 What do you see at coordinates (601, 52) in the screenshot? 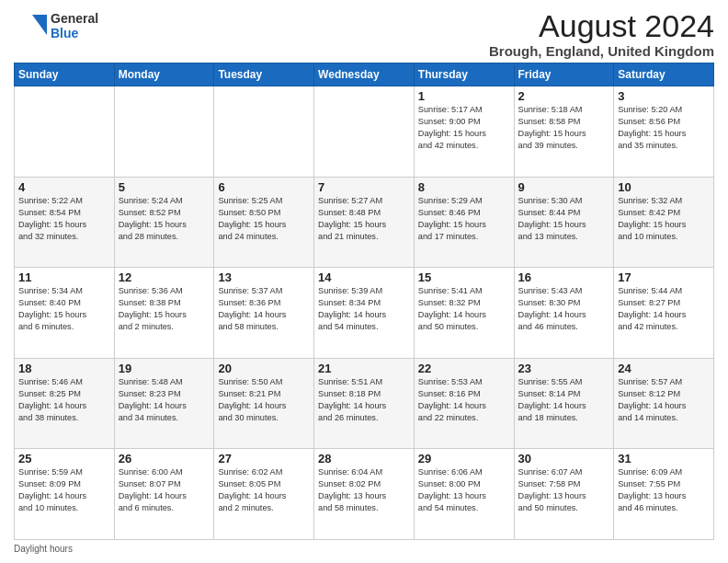
I see `location-title: Brough, England, United Kingdom` at bounding box center [601, 52].